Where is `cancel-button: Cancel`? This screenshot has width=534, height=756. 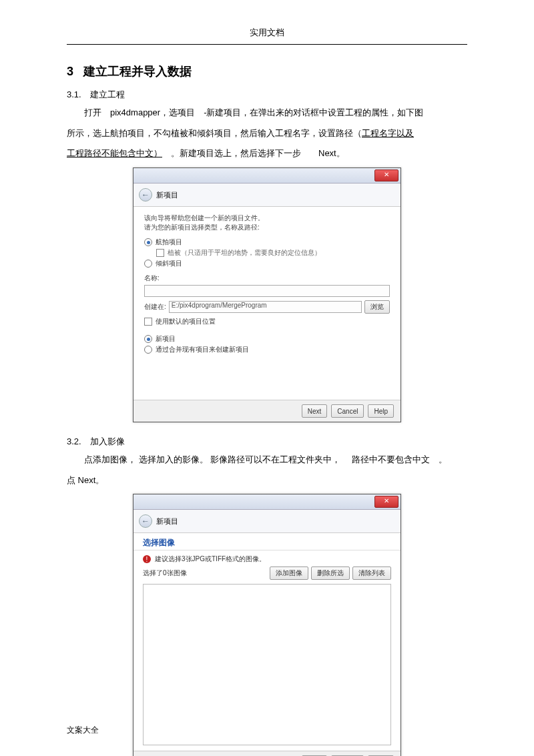
cancel-button: Cancel is located at coordinates (347, 411).